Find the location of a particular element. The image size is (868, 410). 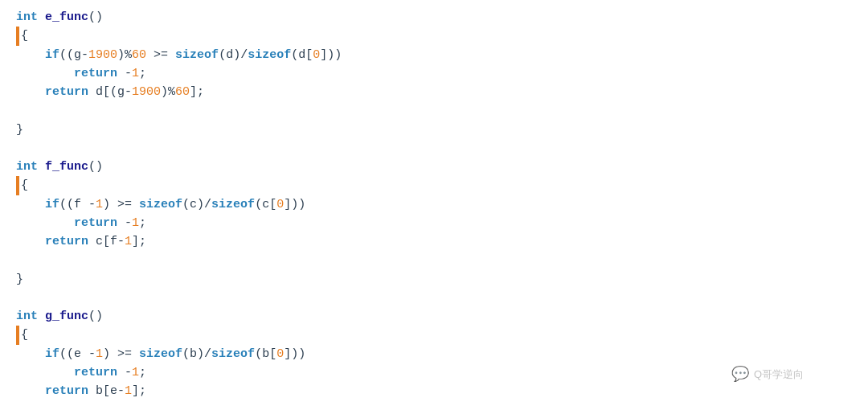

keyword-sizeof-1b: sizeof is located at coordinates (269, 55).